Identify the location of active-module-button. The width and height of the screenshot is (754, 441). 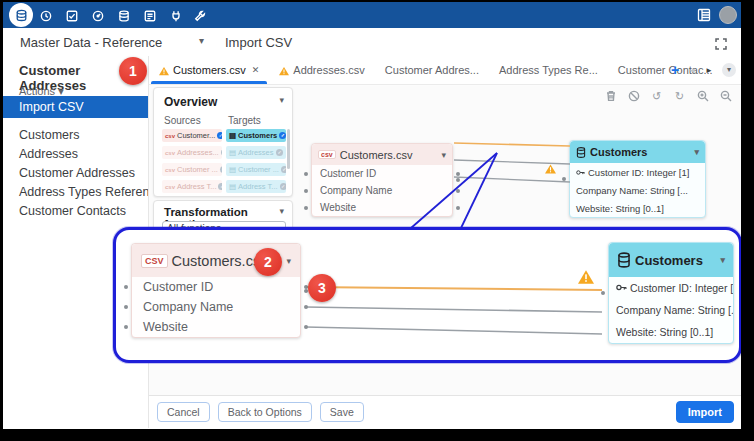
(21, 15).